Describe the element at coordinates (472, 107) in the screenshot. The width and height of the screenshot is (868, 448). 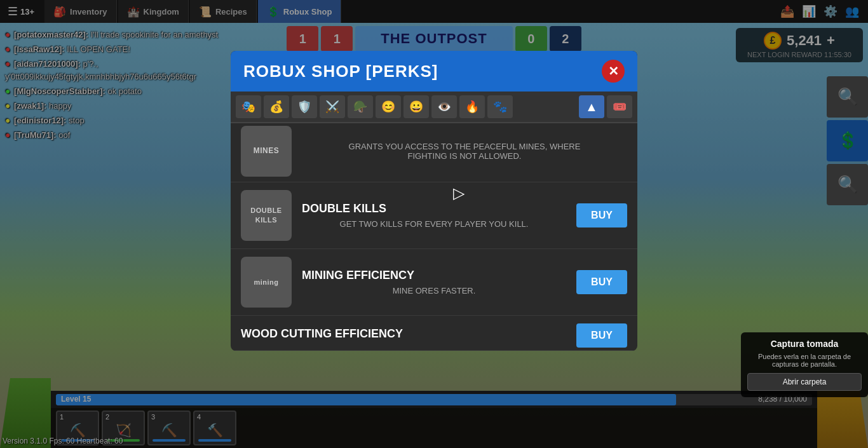
I see `modal-tab-9: 🔥` at that location.